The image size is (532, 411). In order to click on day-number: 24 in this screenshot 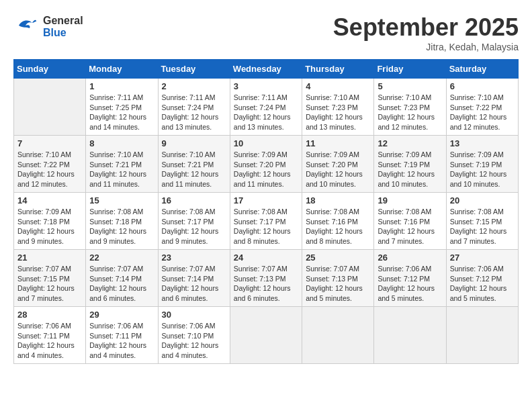, I will do `click(266, 258)`.